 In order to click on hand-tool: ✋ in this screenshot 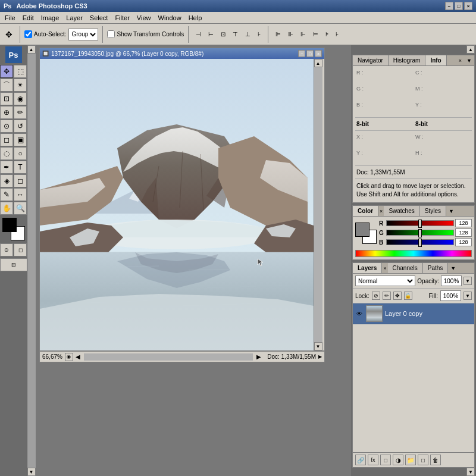, I will do `click(7, 208)`.